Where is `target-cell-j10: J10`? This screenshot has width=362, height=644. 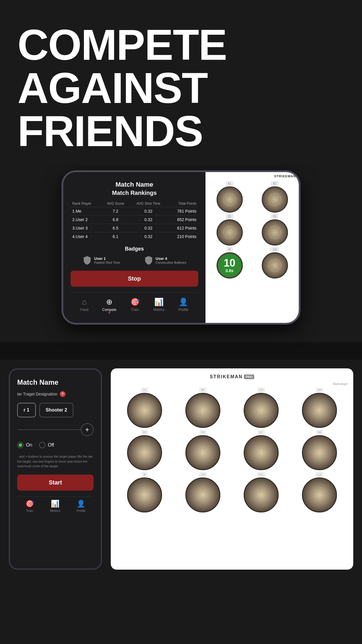 target-cell-j10: J10 is located at coordinates (275, 263).